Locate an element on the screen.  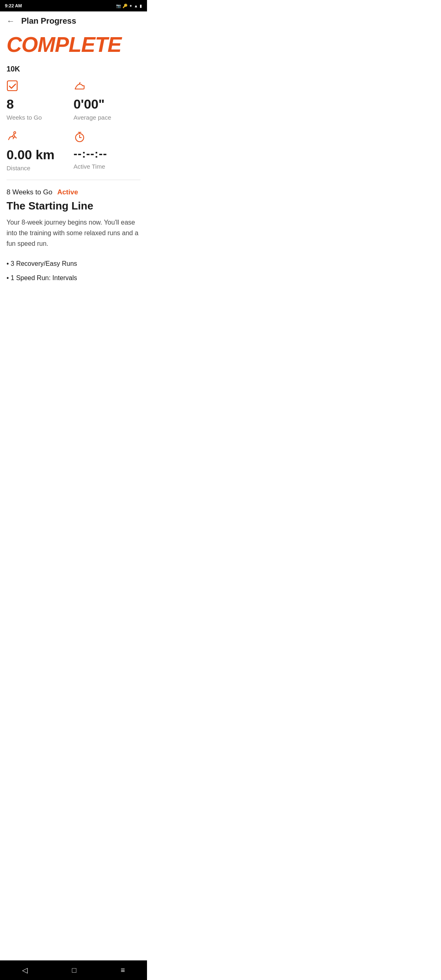
avg-pace-label: Average pace is located at coordinates (107, 118).